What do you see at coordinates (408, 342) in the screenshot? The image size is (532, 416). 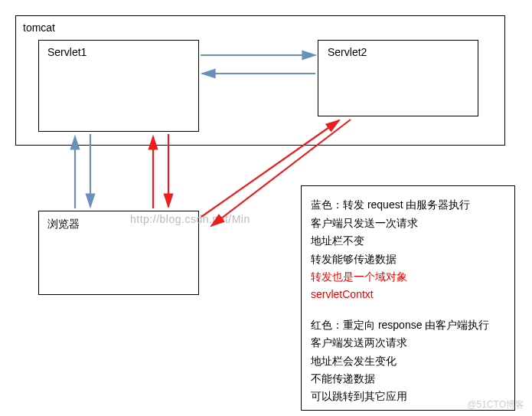 I see `legend-red-line1: 客户端发送两次请求` at bounding box center [408, 342].